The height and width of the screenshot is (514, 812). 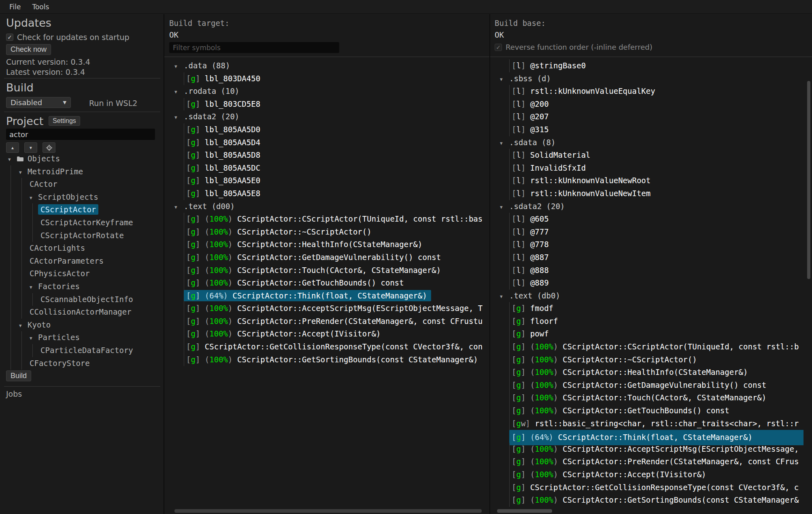 I want to click on vertical-scrollbar, so click(x=809, y=180).